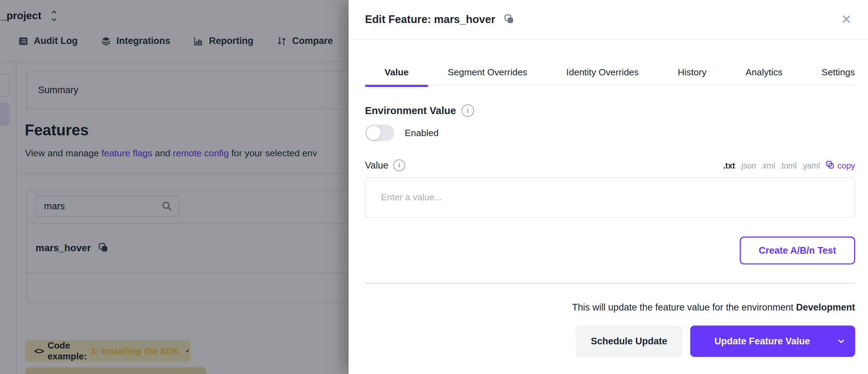  Describe the element at coordinates (610, 165) in the screenshot. I see `value-label-row: Value i .txt .json .xml .toml .yaml copy` at that location.